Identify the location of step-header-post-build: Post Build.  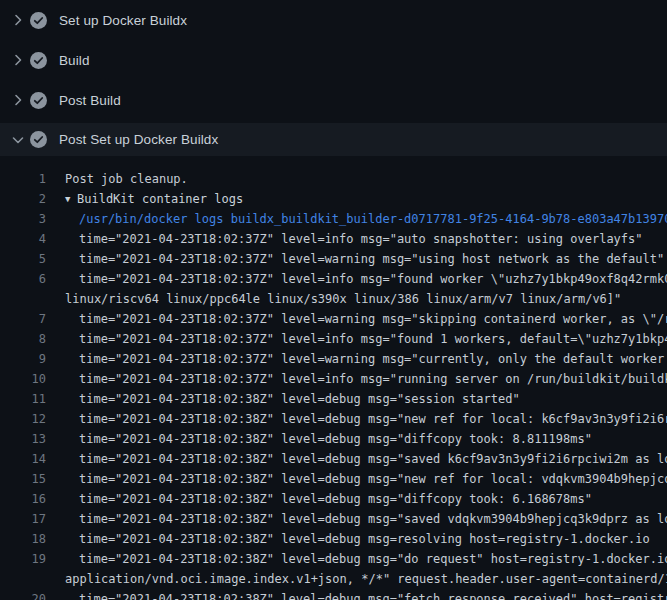
(334, 100).